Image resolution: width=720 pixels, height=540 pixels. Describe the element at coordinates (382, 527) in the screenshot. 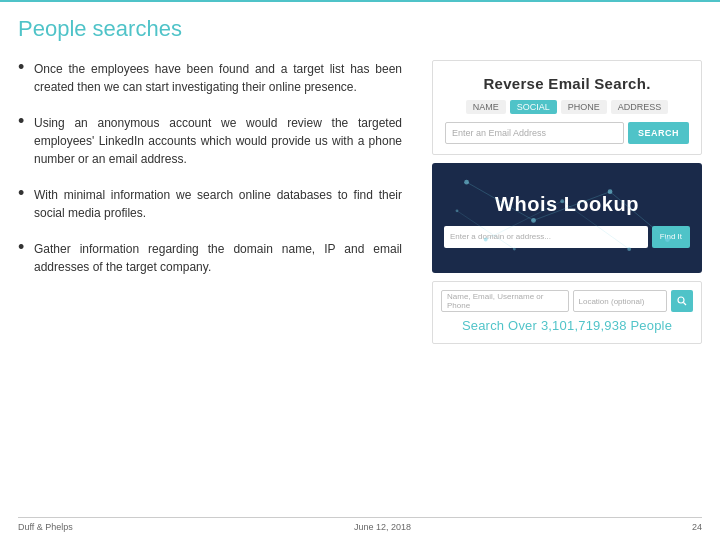

I see `footer-date: June 12, 2018` at that location.